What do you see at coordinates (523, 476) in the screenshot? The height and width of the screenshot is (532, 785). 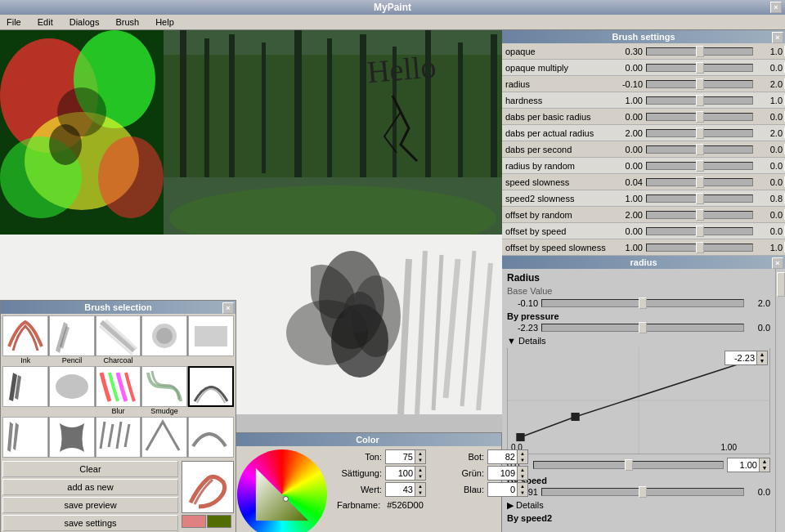 I see `grn-down: ▼` at bounding box center [523, 476].